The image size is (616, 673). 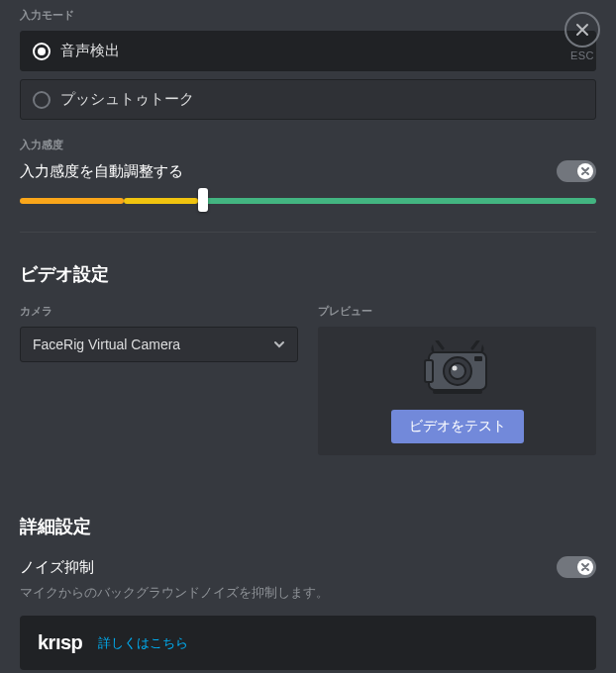 I want to click on close-label: ESC, so click(x=582, y=55).